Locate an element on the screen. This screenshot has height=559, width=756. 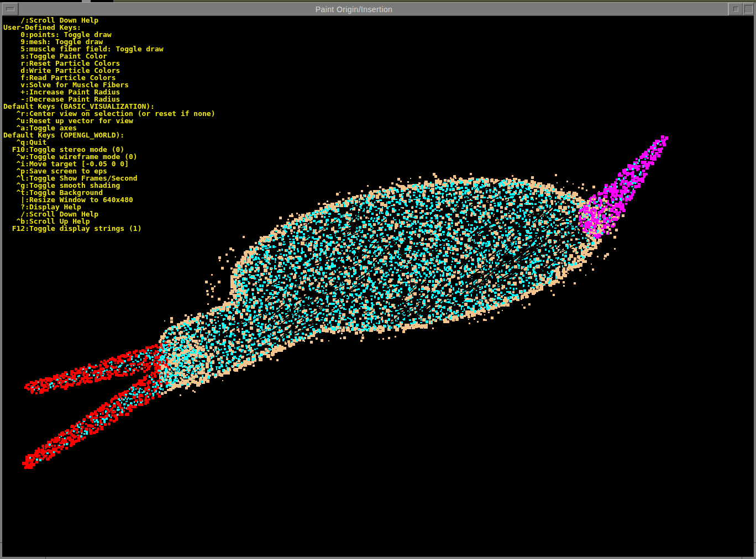
frame-notch-bottom-left is located at coordinates (45, 558).